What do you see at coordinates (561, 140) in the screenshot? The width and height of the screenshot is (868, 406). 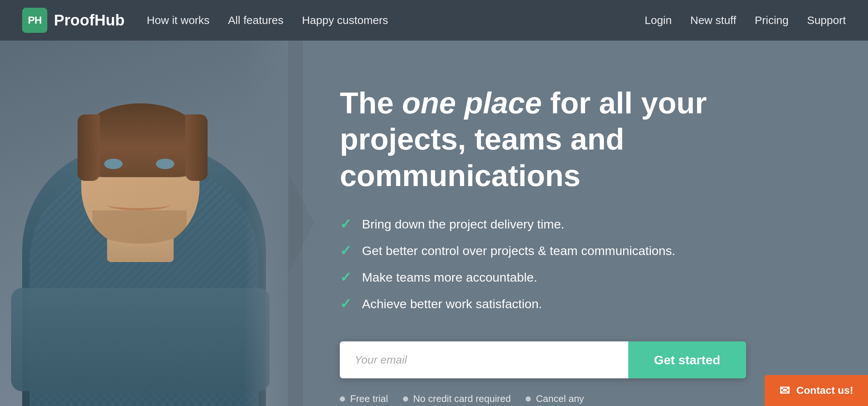 I see `hero-headline: The one place for all your projects, tea…` at bounding box center [561, 140].